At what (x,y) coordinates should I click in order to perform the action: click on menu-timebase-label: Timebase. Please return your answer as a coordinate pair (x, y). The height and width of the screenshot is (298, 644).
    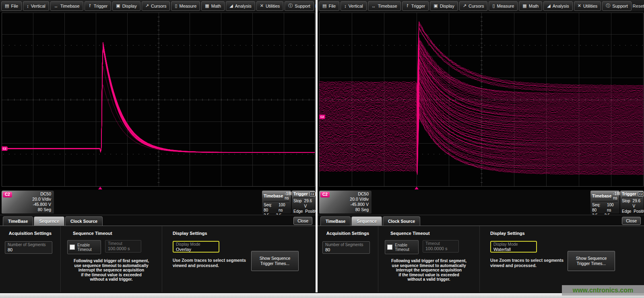
    Looking at the image, I should click on (70, 6).